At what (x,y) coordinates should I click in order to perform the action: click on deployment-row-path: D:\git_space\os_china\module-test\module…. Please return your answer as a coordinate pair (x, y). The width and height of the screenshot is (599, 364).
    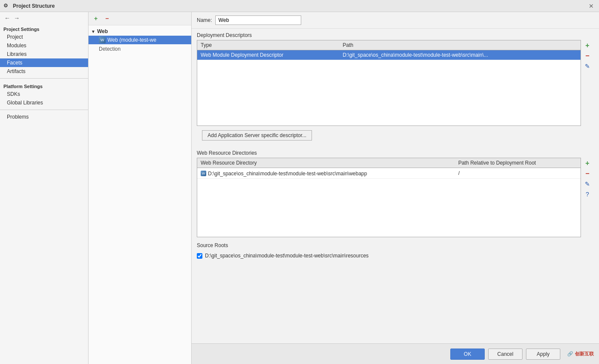
    Looking at the image, I should click on (460, 55).